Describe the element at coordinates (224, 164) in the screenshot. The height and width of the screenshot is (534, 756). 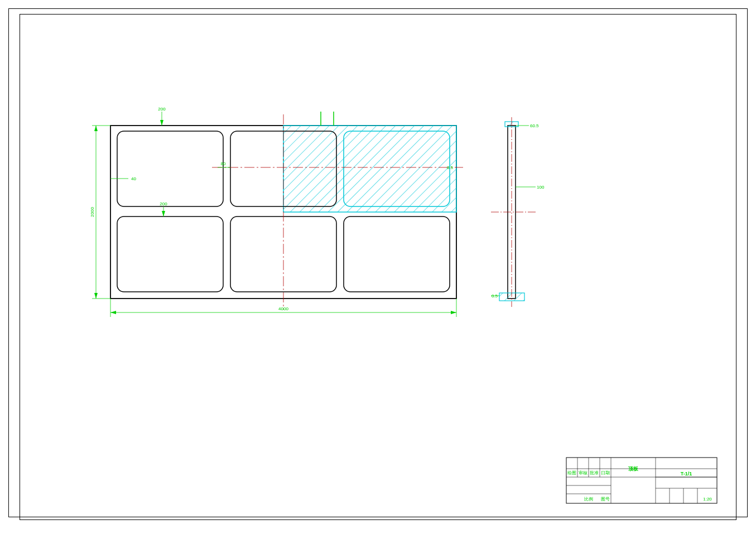
I see `dimension-80: 80` at that location.